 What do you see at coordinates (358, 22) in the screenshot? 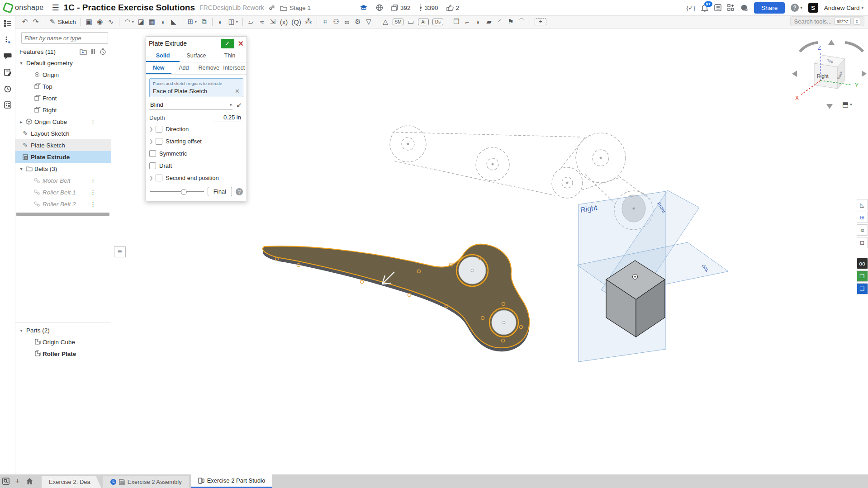
I see `tool-gear-icon: ⚙` at bounding box center [358, 22].